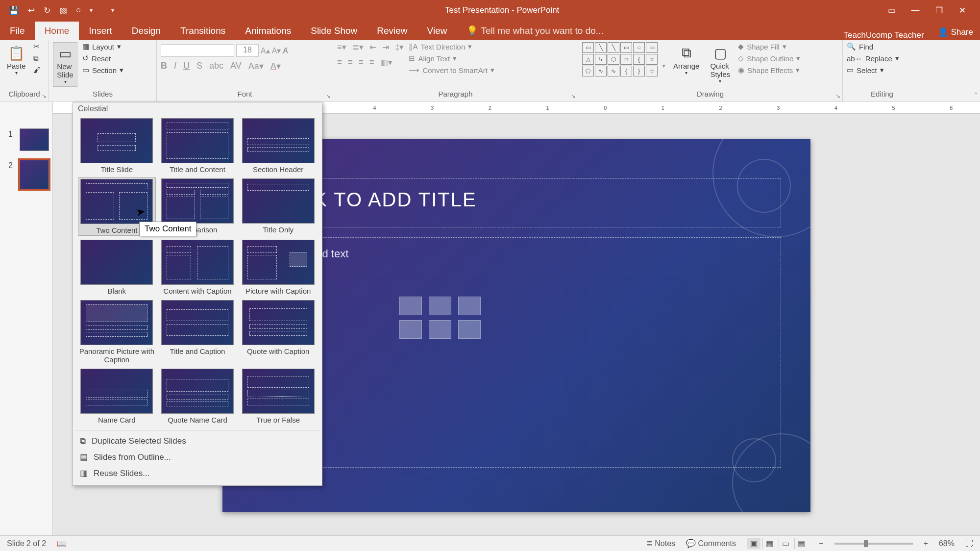 Image resolution: width=980 pixels, height=551 pixels. What do you see at coordinates (78, 10) in the screenshot?
I see `touch-mode-icon: ○` at bounding box center [78, 10].